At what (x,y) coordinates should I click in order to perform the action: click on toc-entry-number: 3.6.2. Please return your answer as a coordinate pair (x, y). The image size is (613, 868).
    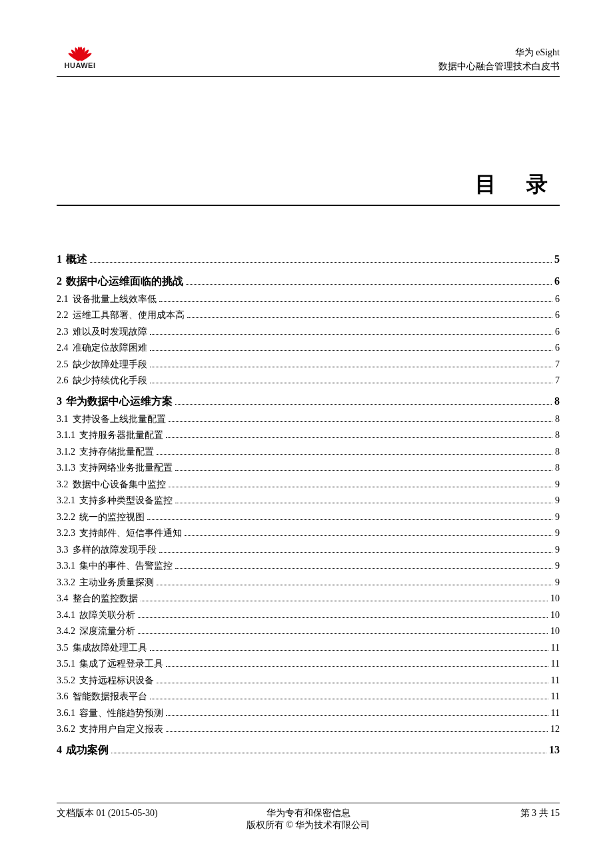
    Looking at the image, I should click on (66, 729).